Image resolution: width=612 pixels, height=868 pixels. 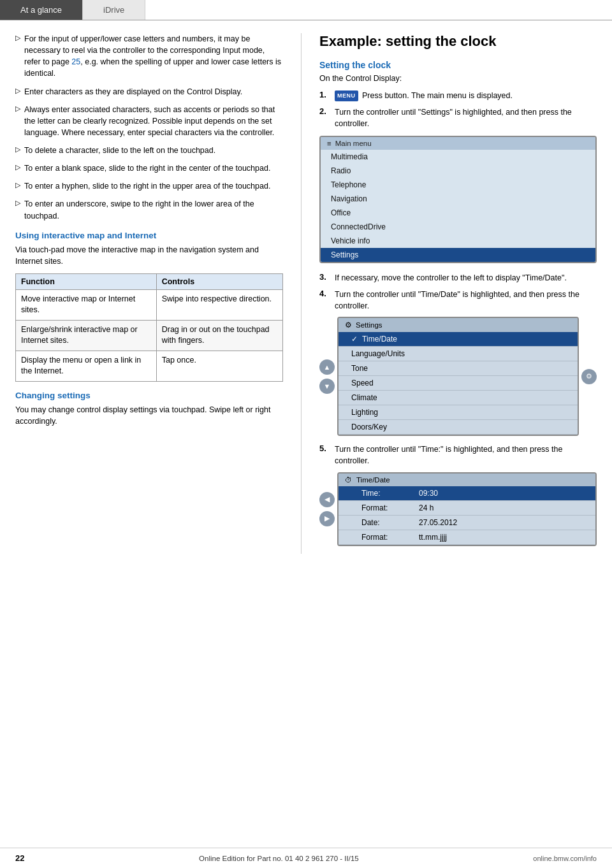 What do you see at coordinates (133, 92) in the screenshot?
I see `bullet-text-2: Enter characters as they are displayed o…` at bounding box center [133, 92].